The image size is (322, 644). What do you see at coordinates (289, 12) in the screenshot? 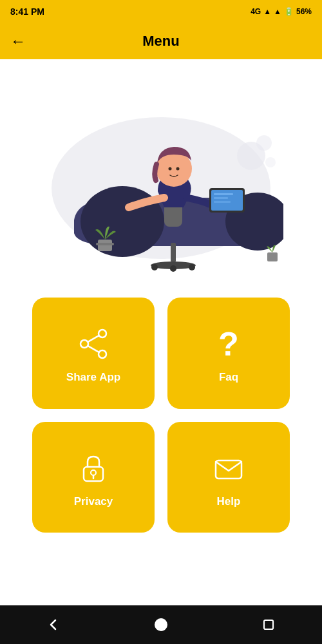
I see `battery-icon: 🔋` at bounding box center [289, 12].